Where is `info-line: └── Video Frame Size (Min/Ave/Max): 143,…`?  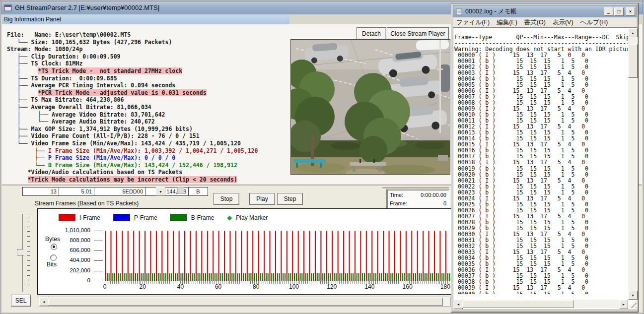
info-line: └── Video Frame Size (Min/Ave/Max): 143,… is located at coordinates (132, 144).